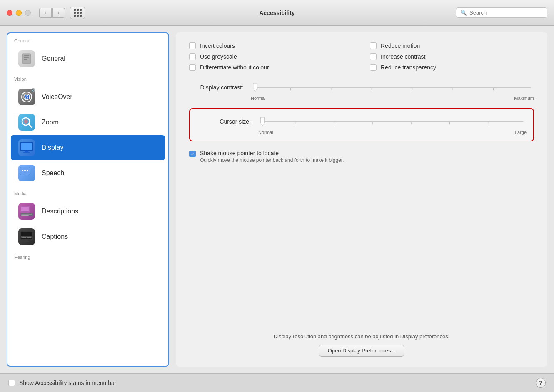 The height and width of the screenshot is (392, 554). Describe the element at coordinates (88, 59) in the screenshot. I see `sidebar-item-general: General` at that location.